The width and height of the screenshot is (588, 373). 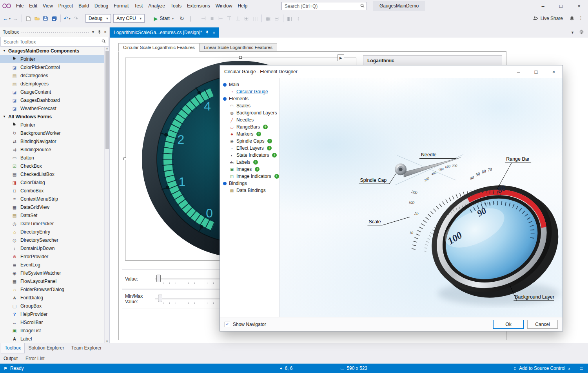 I want to click on menu-project: Project, so click(x=66, y=6).